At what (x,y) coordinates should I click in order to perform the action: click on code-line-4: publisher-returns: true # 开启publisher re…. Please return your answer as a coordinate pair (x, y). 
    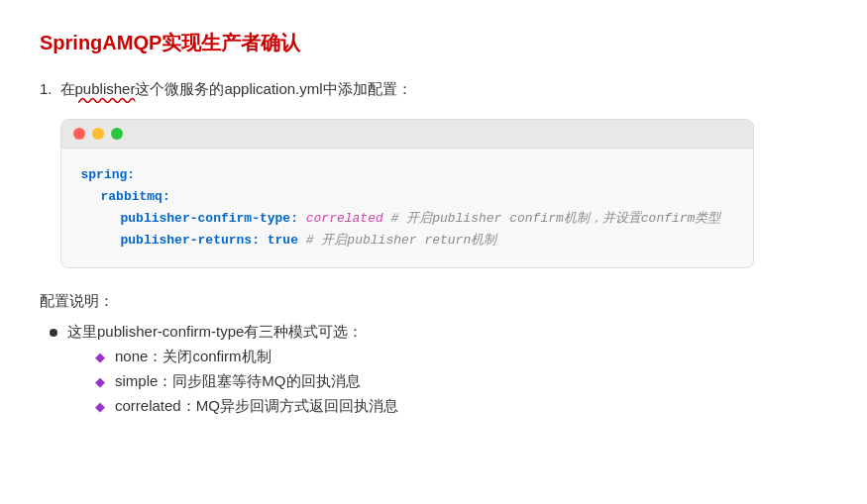
    Looking at the image, I should click on (427, 241).